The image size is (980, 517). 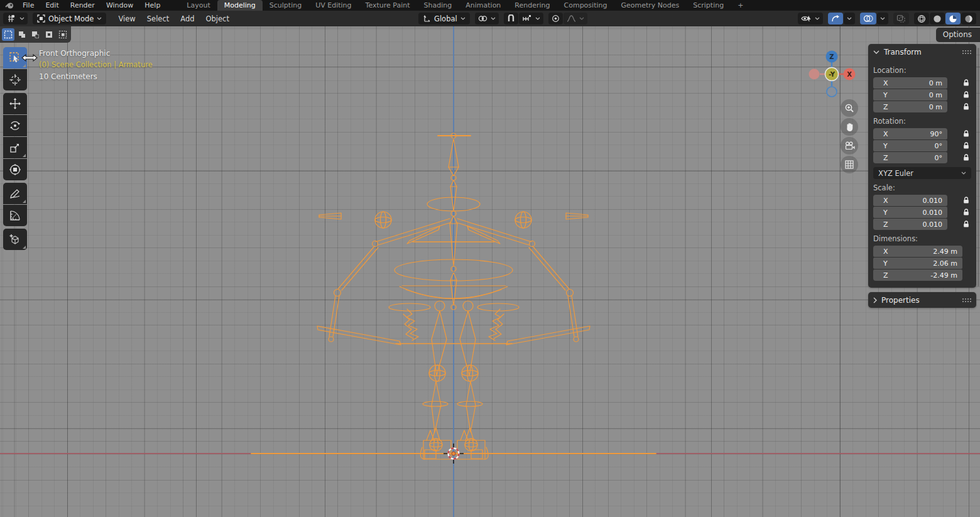 I want to click on display-tools-group, so click(x=887, y=19).